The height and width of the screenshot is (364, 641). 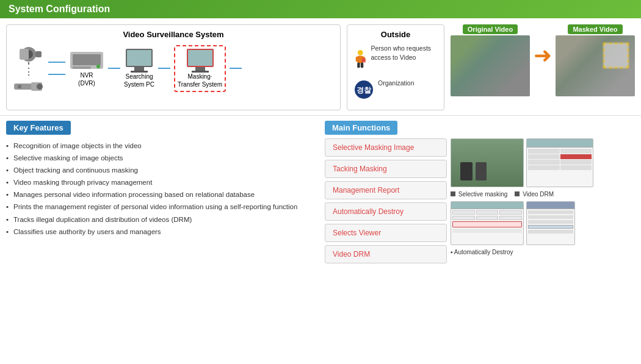 I want to click on btn-management-report: Management Report, so click(x=386, y=190).